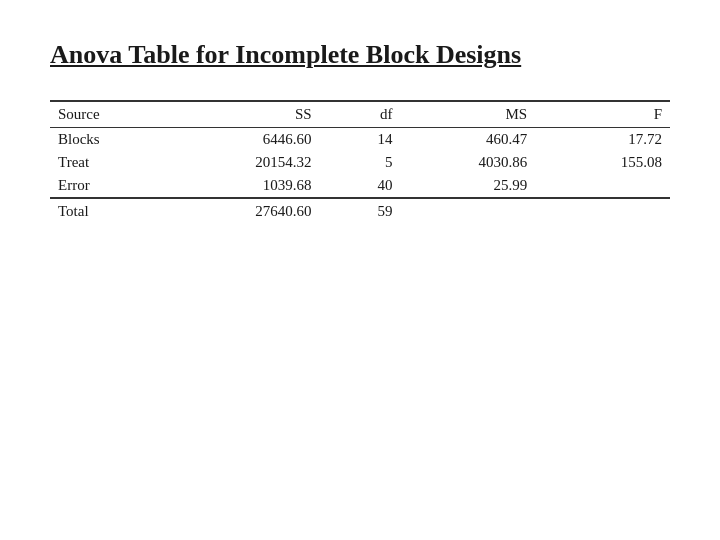  What do you see at coordinates (360, 55) in the screenshot?
I see `page-title: Anova Table for Incomplete Block Designs` at bounding box center [360, 55].